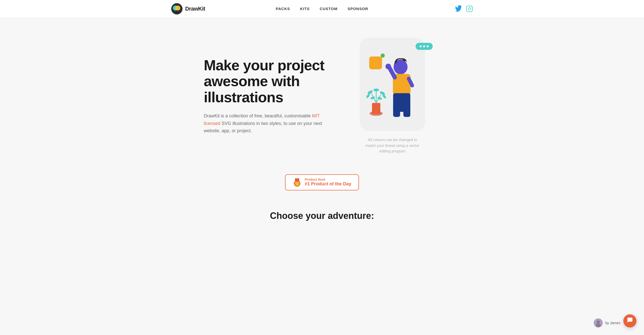  I want to click on choose-section: Choose your adventure:, so click(322, 218).